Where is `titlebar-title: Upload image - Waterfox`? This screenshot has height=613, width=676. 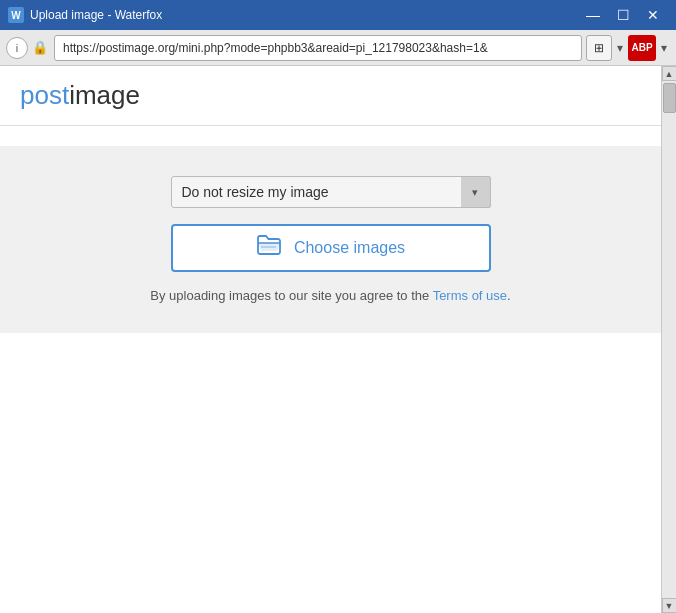
titlebar-title: Upload image - Waterfox is located at coordinates (304, 15).